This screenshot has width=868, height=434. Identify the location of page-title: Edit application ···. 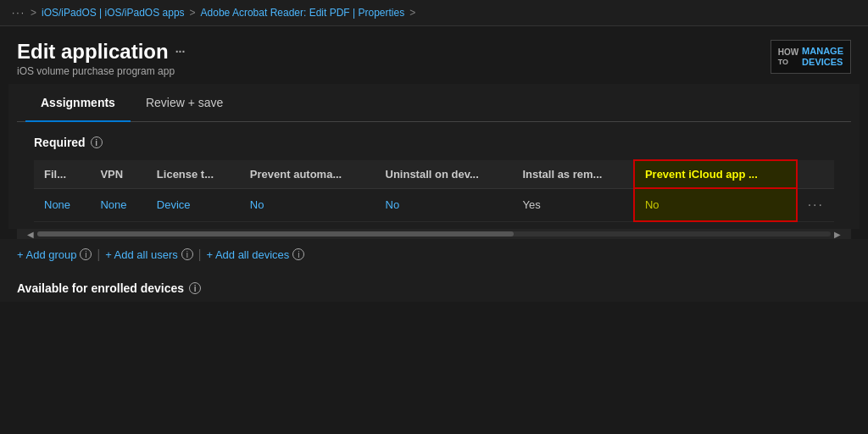
(101, 52).